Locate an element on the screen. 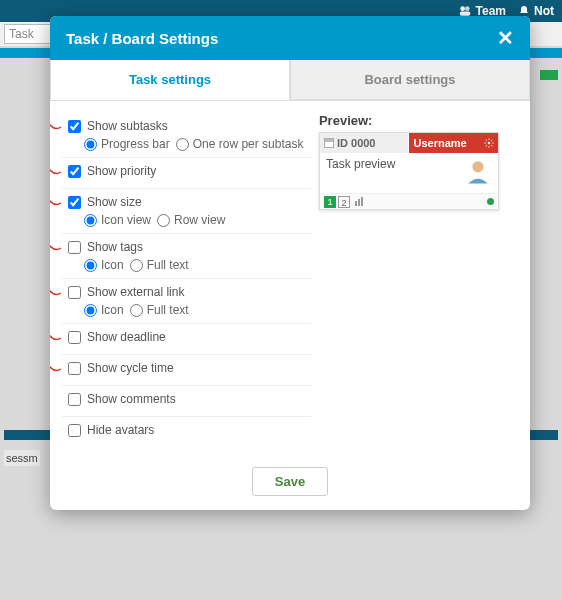 This screenshot has width=562, height=600. checkbox-show-tags: Show tags is located at coordinates (190, 247).